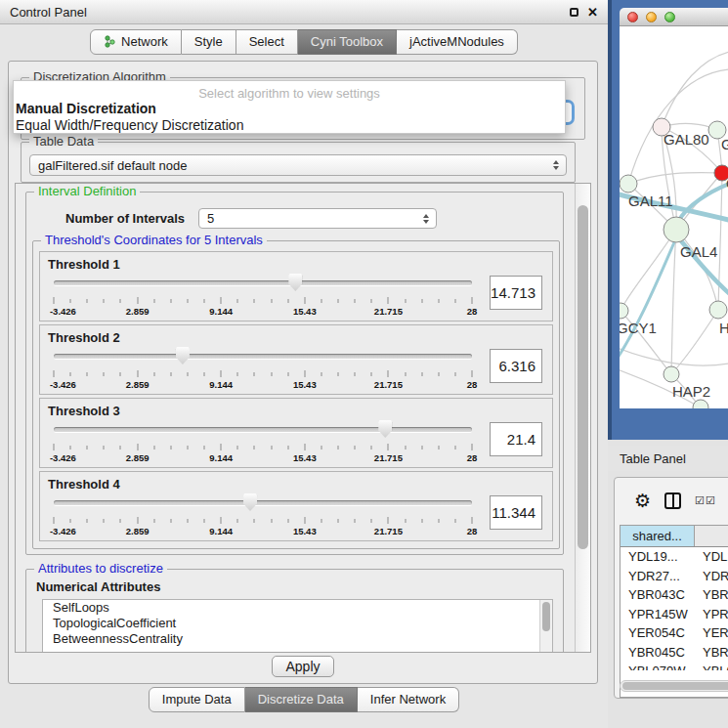  I want to click on table-row: YDR27...YDR2, so click(674, 577).